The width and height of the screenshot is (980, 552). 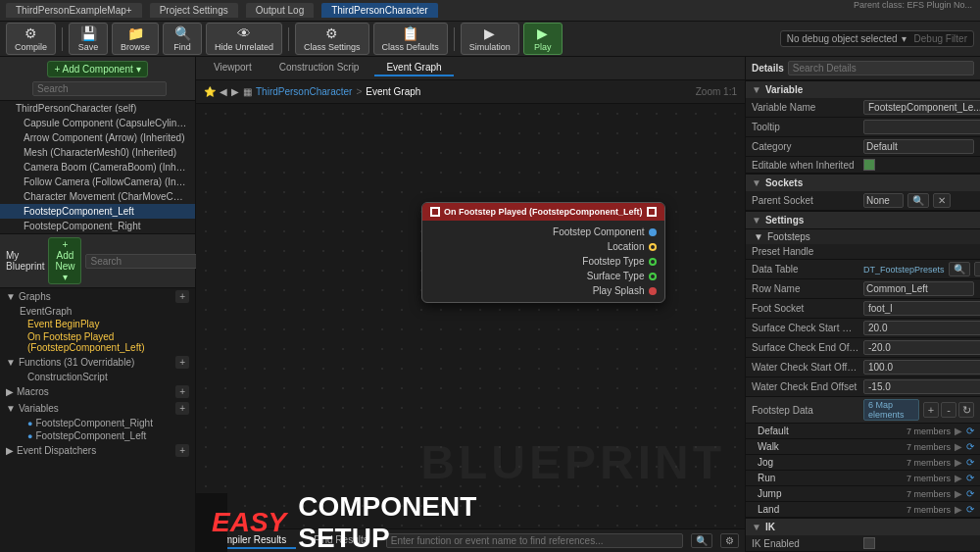 What do you see at coordinates (411, 39) in the screenshot?
I see `class-defaults-button: 📋 Class Defaults` at bounding box center [411, 39].